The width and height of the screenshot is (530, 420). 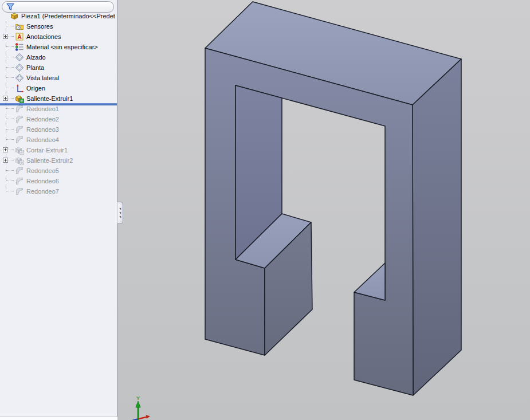 What do you see at coordinates (138, 405) in the screenshot?
I see `triad-y-arrowhead` at bounding box center [138, 405].